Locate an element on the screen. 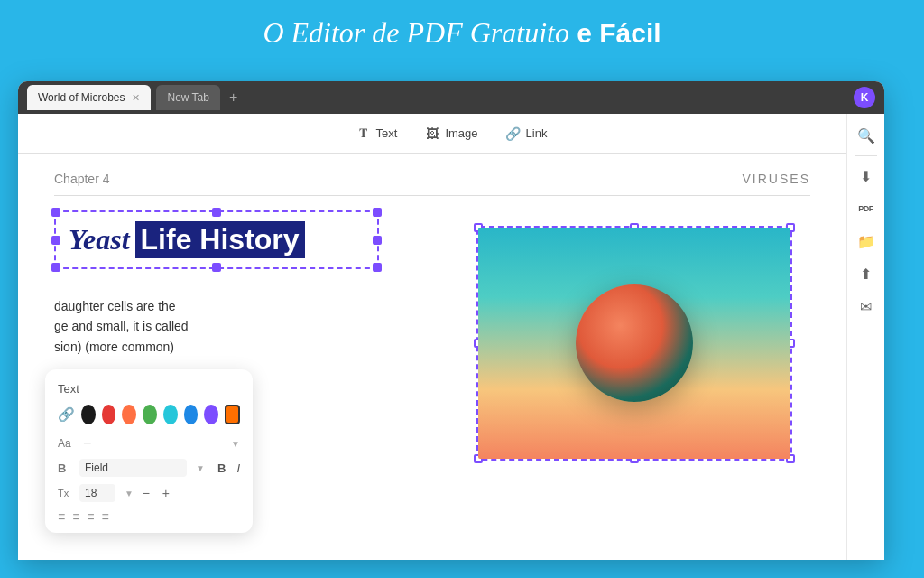 The image size is (924, 578). body-line-2: ge and small, it is called is located at coordinates (253, 326).